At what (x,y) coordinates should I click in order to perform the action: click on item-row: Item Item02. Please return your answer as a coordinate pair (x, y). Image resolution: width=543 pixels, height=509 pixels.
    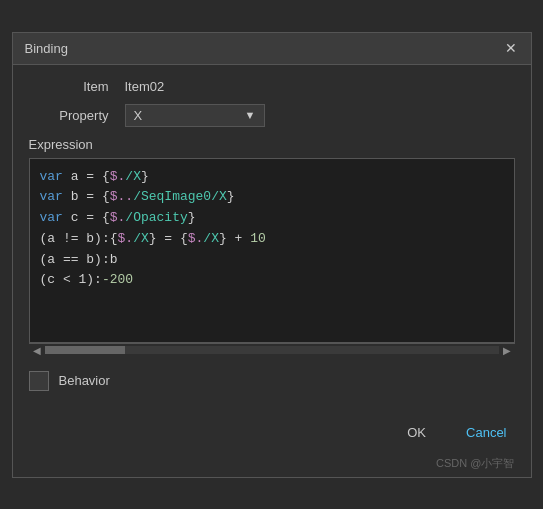
    Looking at the image, I should click on (272, 86).